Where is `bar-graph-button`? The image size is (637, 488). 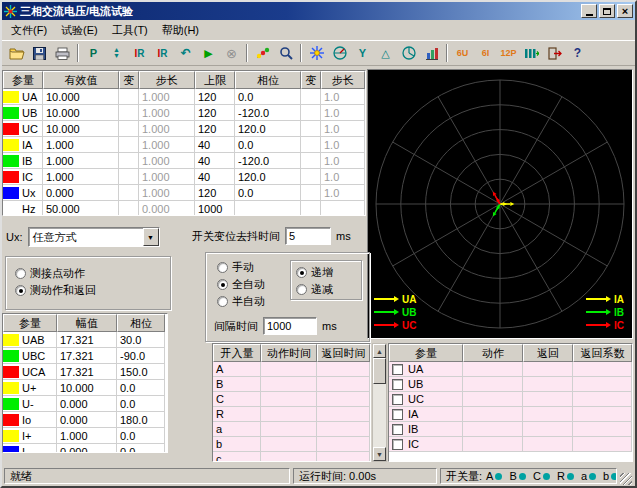 bar-graph-button is located at coordinates (432, 53).